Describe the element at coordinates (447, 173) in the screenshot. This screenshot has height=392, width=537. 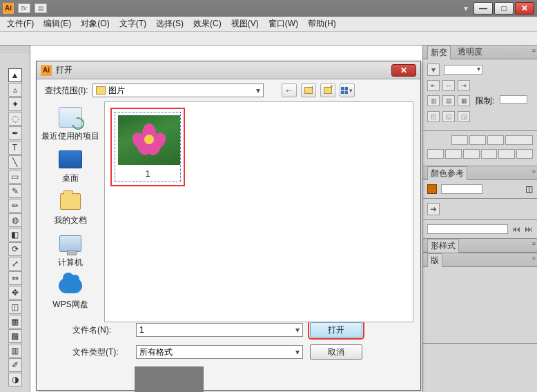
I see `tab-color-guide: 顏色参考` at that location.